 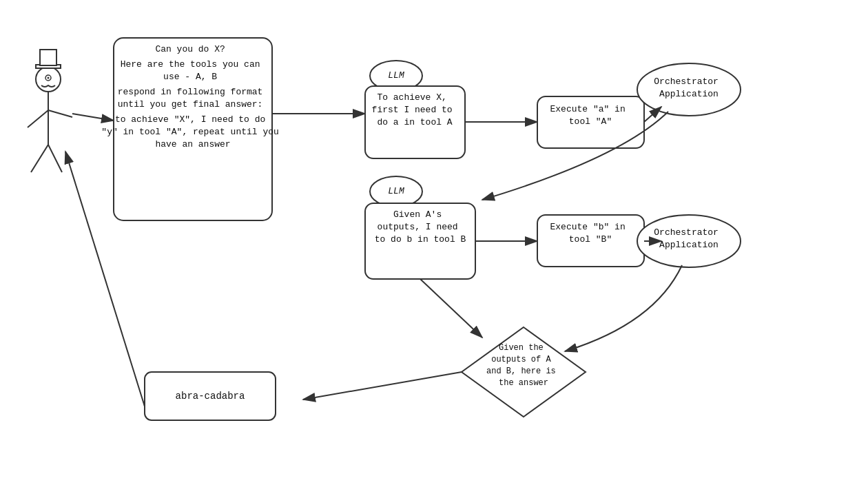 I want to click on prompt-text: Can you do X? Here are the tools you can…, so click(x=193, y=96).